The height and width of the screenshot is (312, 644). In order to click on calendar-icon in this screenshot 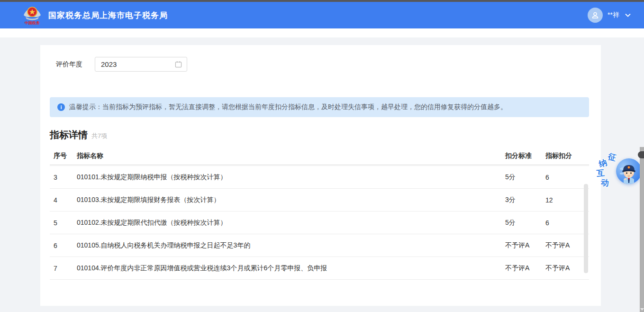, I will do `click(178, 64)`.